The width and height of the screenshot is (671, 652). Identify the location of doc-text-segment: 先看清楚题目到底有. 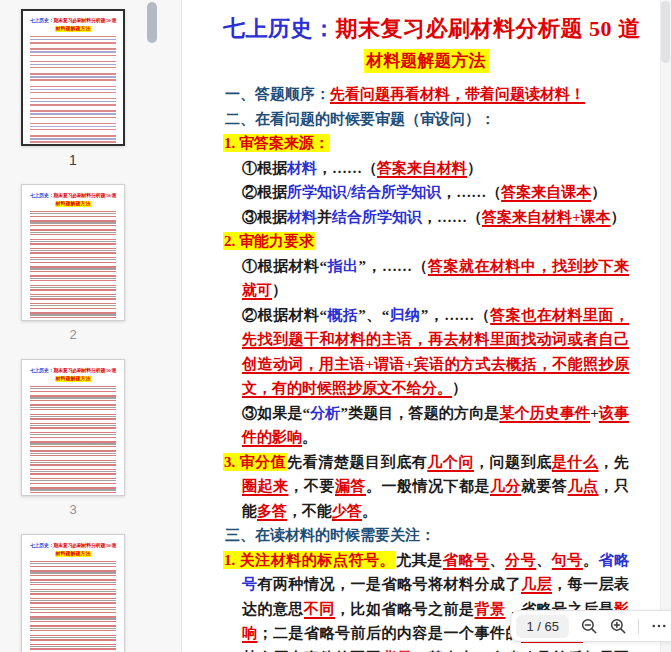
(357, 462).